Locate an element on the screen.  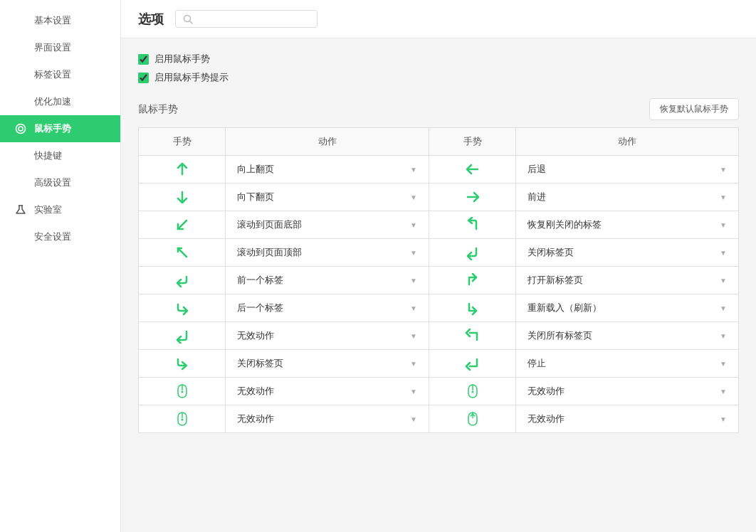
action-cell-left-1: 向下翻页 ▼ is located at coordinates (327, 198).